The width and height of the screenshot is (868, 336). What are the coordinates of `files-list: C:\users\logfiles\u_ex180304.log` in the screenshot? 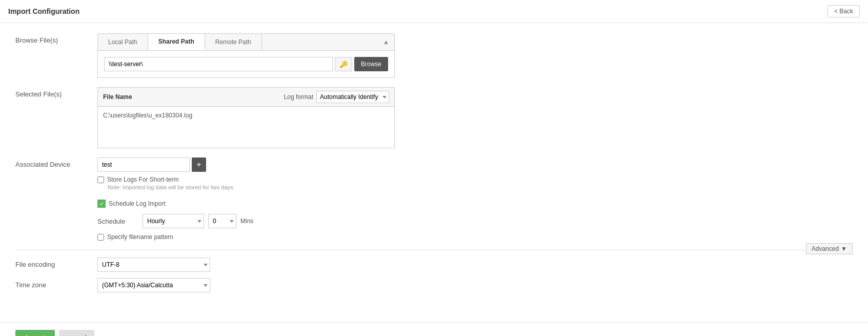 It's located at (246, 127).